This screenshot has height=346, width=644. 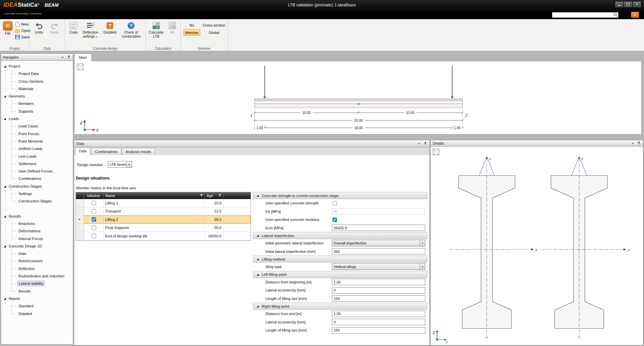 I want to click on code-button: 1.45025.8 Code, so click(x=74, y=33).